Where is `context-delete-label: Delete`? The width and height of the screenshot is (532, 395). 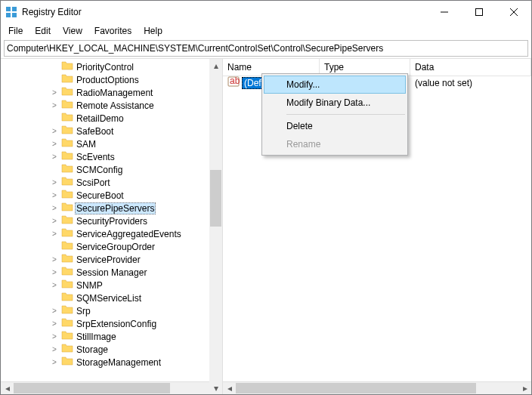
context-delete-label: Delete is located at coordinates (299, 126).